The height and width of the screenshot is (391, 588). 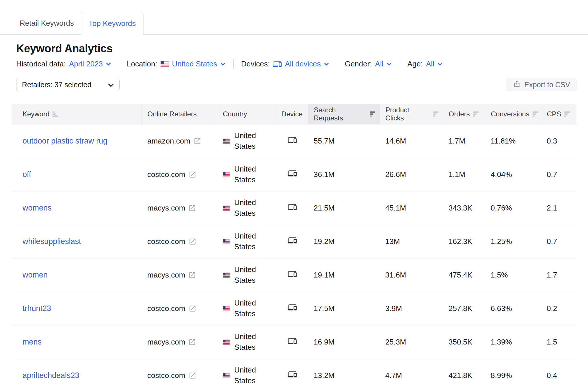 What do you see at coordinates (172, 114) in the screenshot?
I see `column-label: Online Retailers` at bounding box center [172, 114].